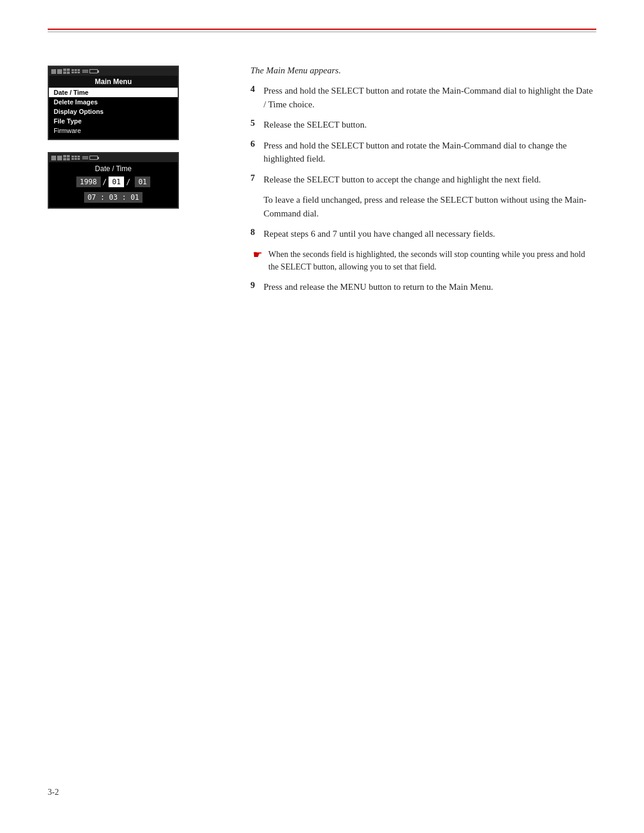  What do you see at coordinates (113, 131) in the screenshot?
I see `screen1-menu-item-4: Firmware` at bounding box center [113, 131].